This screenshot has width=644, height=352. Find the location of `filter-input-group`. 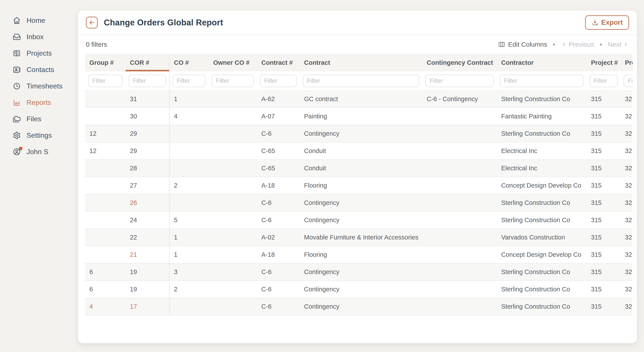

filter-input-group is located at coordinates (105, 81).